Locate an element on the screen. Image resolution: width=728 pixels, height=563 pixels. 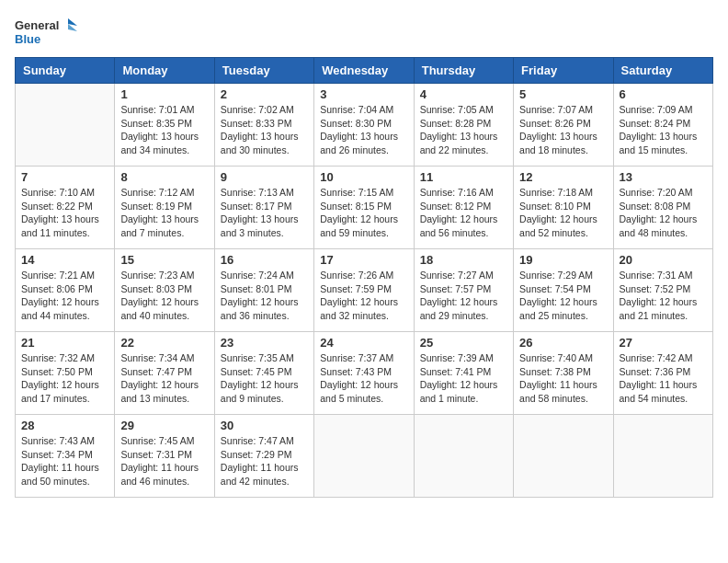
day-info: Sunrise: 7:32 AM Sunset: 7:50 PM Dayligh… is located at coordinates (64, 379).